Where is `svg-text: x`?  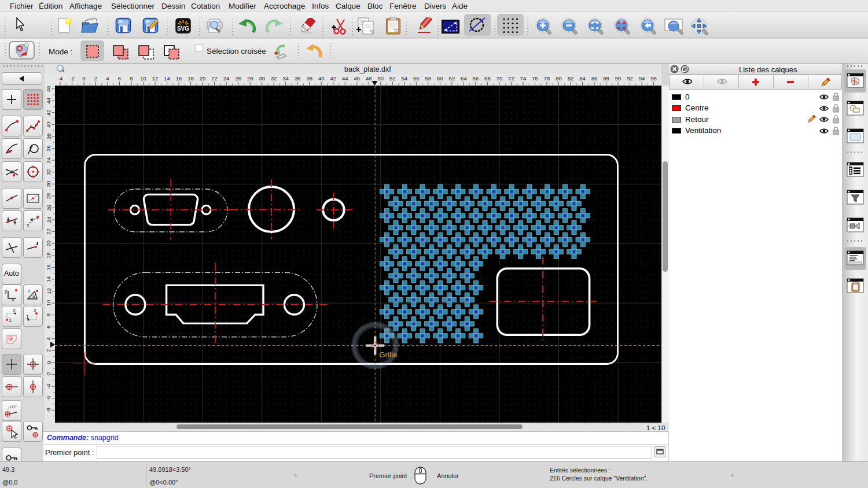 svg-text: x is located at coordinates (13, 300).